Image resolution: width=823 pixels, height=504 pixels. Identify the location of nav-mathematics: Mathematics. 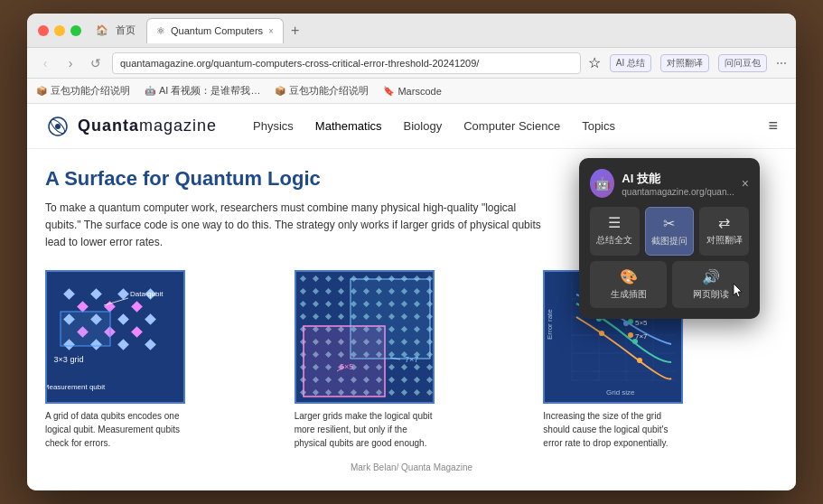
(349, 126).